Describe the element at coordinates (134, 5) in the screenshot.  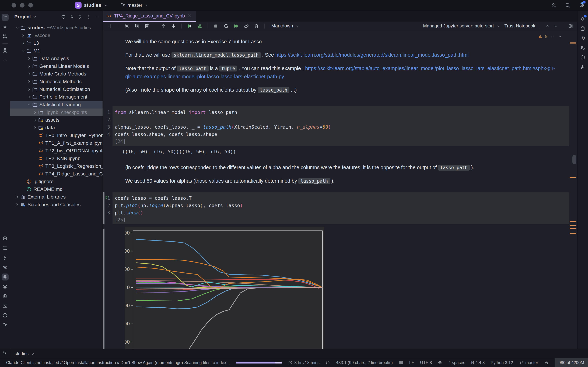
I see `branch-widget: master` at that location.